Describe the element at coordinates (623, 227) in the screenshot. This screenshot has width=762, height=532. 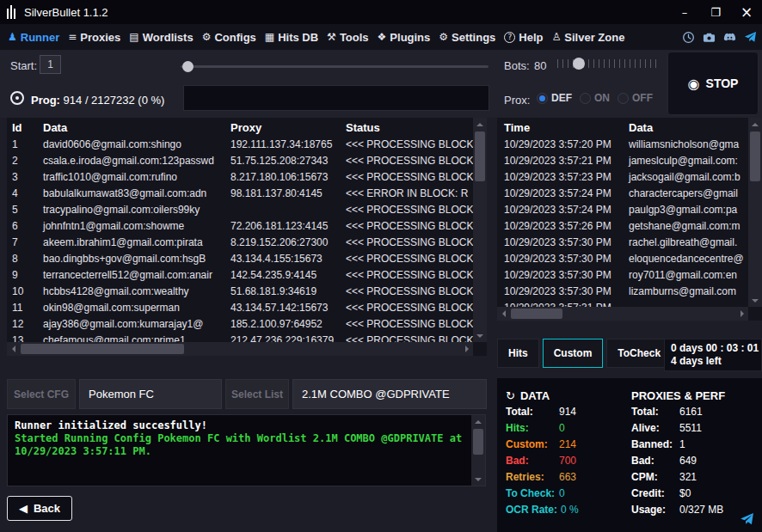
I see `hits-row: 10/29/2023 3:57:26 PMgetshane@gmail.com:…` at that location.